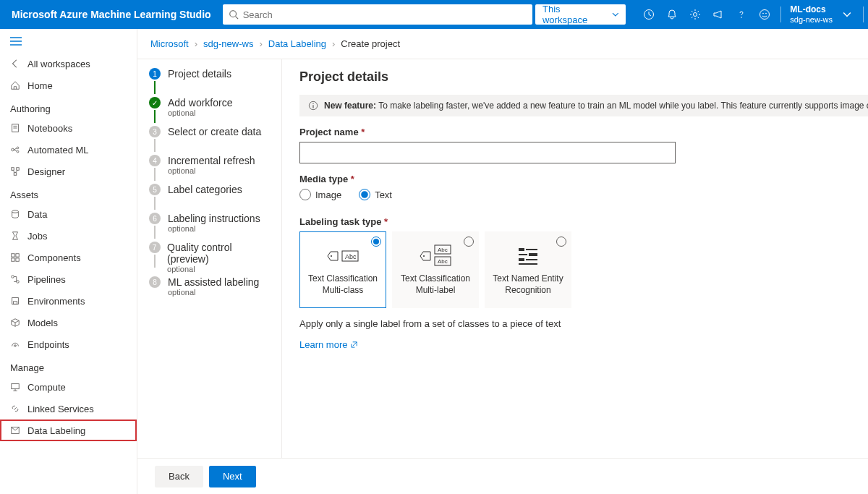  Describe the element at coordinates (847, 14) in the screenshot. I see `chevron-down-icon` at that location.